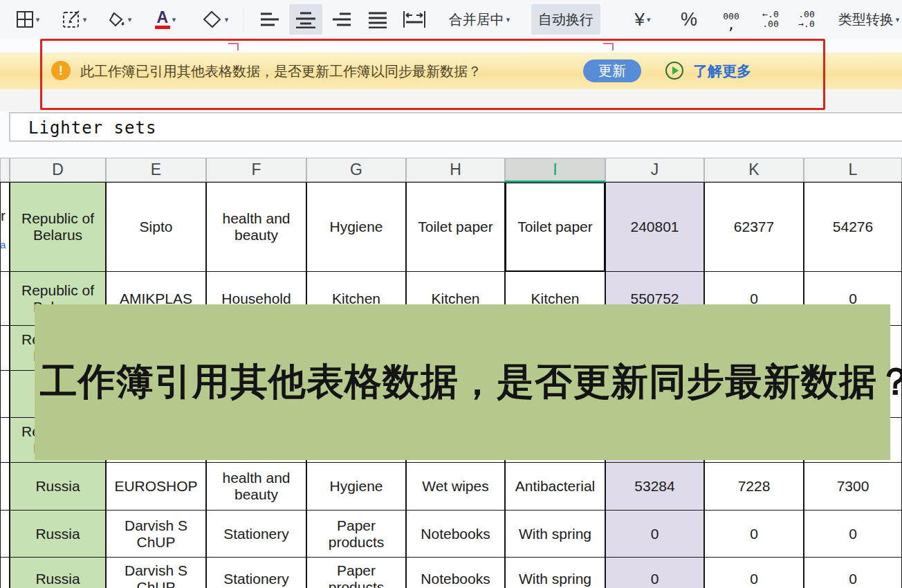 This screenshot has height=588, width=902. Describe the element at coordinates (455, 486) in the screenshot. I see `cell-H6: Wet wipes` at that location.